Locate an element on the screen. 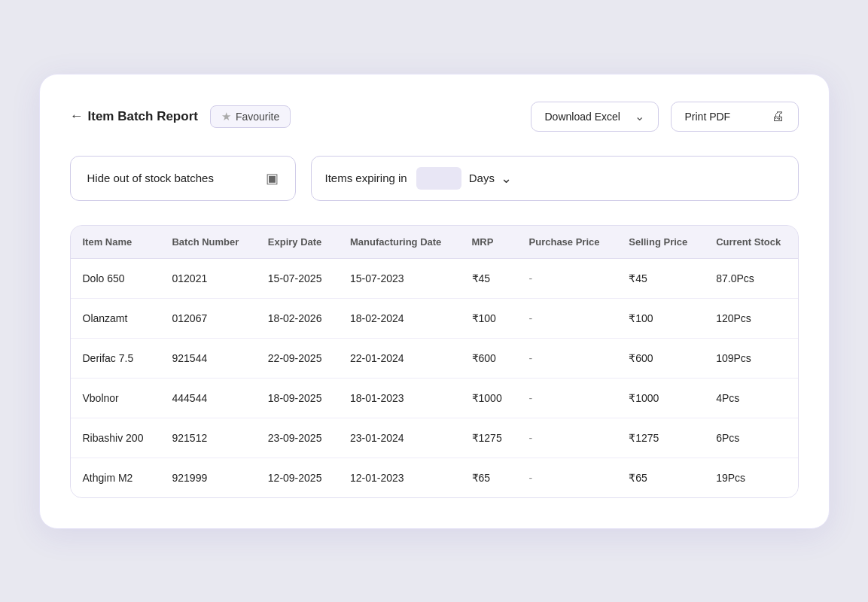  table-row: Ribashiv 20092151223-09-202523-01-2024₹1… is located at coordinates (434, 438).